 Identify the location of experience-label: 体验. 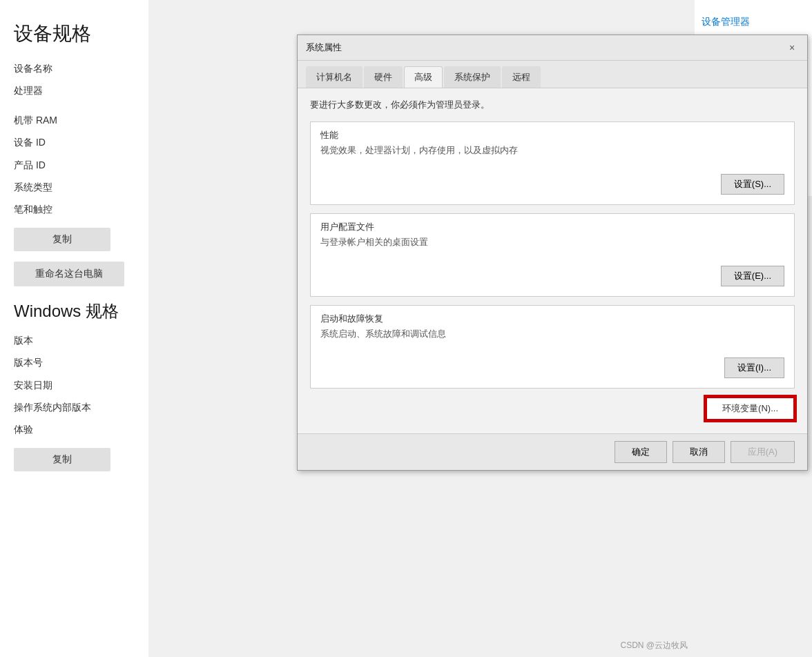
(75, 429).